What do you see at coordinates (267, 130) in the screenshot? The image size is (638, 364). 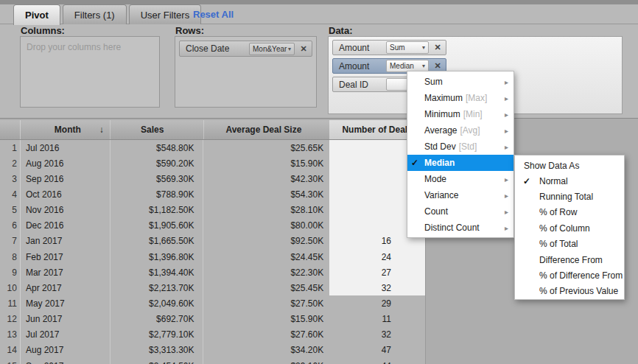 I see `column-header-avg-deal-size: Average Deal Size` at bounding box center [267, 130].